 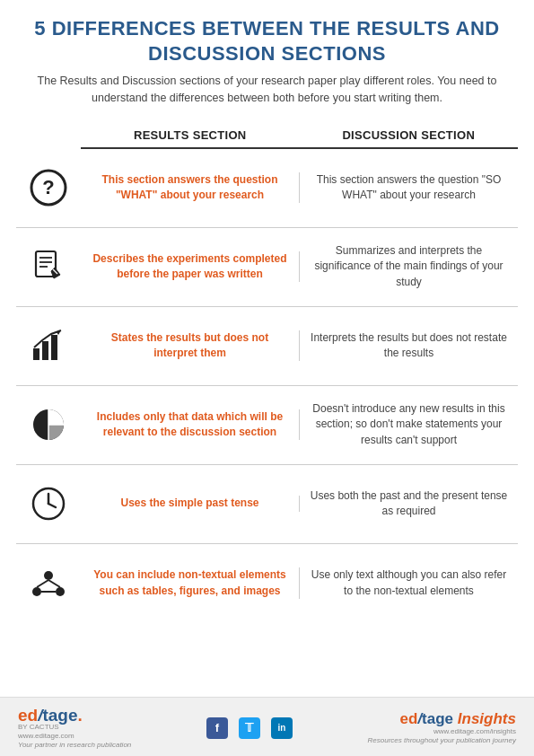 What do you see at coordinates (48, 188) in the screenshot?
I see `question-icon: ?` at bounding box center [48, 188].